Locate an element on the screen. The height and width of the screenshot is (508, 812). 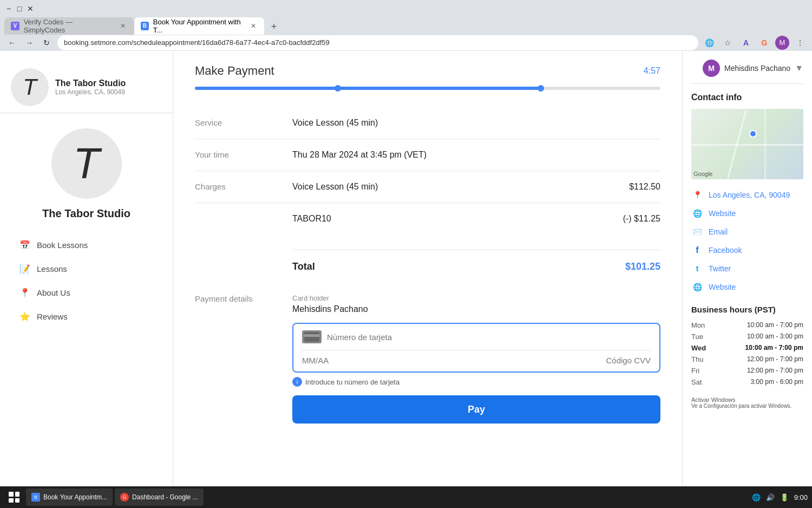
hint-icon: i is located at coordinates (297, 382).